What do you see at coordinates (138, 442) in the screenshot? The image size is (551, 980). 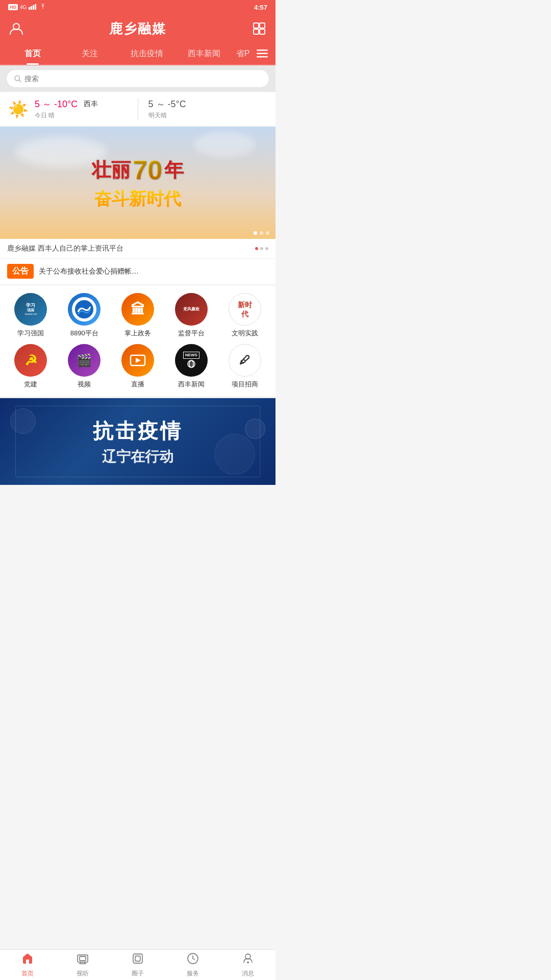 I see `covid-banner: 抗击疫情 辽宁在行动` at bounding box center [138, 442].